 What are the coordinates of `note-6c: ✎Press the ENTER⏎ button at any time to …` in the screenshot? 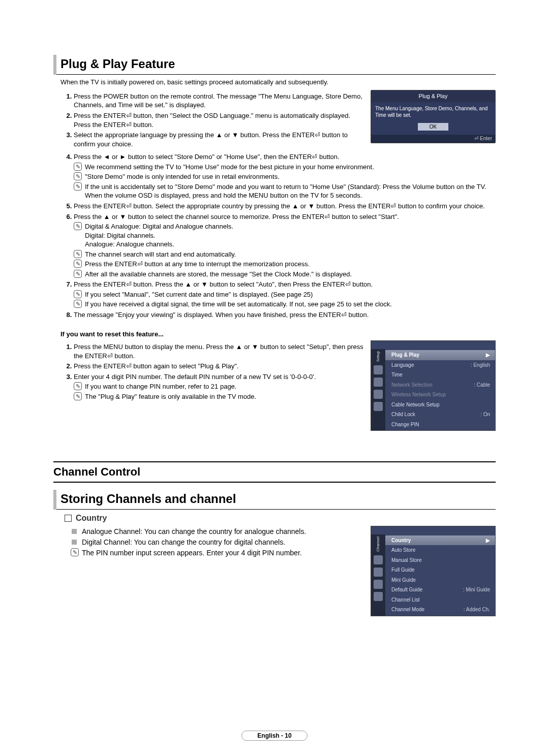 It's located at (285, 264).